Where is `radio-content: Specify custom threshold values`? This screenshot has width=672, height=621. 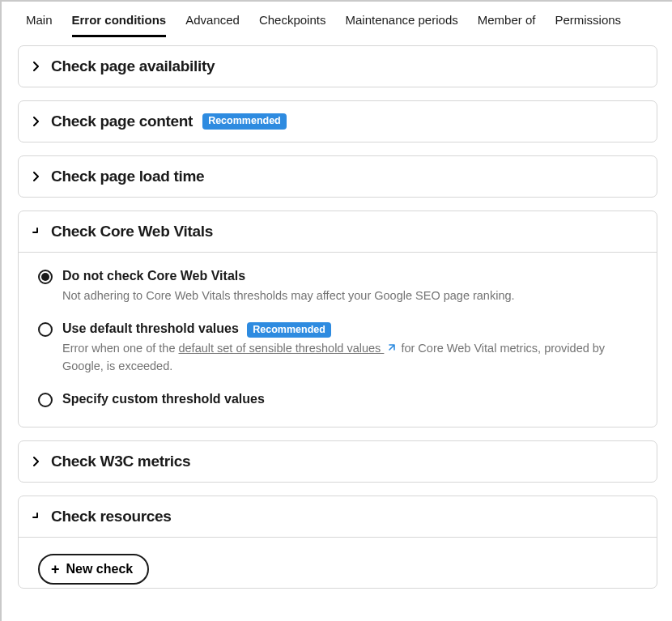
radio-content: Specify custom threshold values is located at coordinates (350, 399).